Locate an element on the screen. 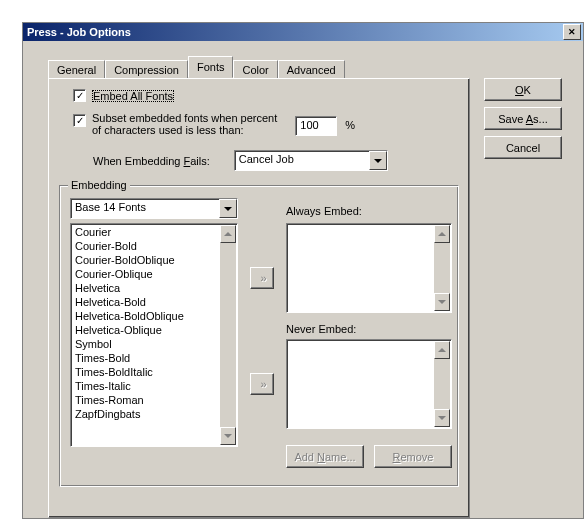  row-embed-all: ✓ Embed All Fonts is located at coordinates (266, 96).